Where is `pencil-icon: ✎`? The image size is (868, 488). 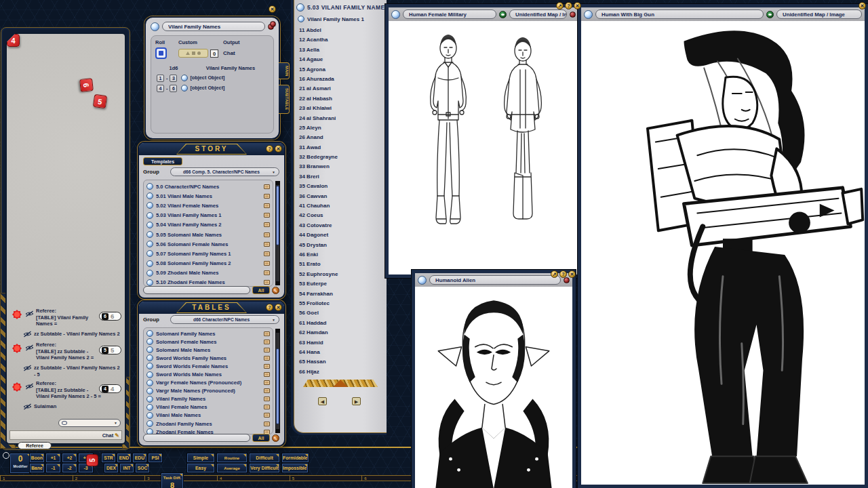
pencil-icon: ✎ is located at coordinates (275, 290).